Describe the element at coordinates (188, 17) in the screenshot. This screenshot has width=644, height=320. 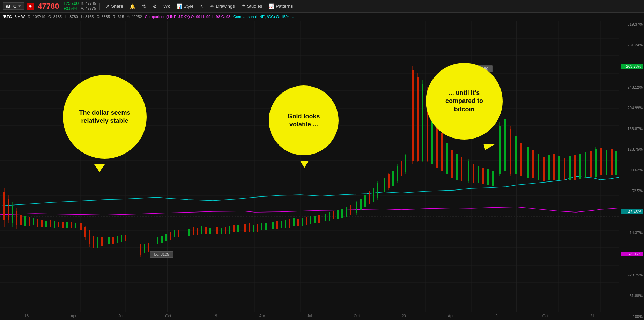
I see `comparison-dxy: Comparison (LINE, $DXY) O: 99 H: 99 L: 9…` at that location.